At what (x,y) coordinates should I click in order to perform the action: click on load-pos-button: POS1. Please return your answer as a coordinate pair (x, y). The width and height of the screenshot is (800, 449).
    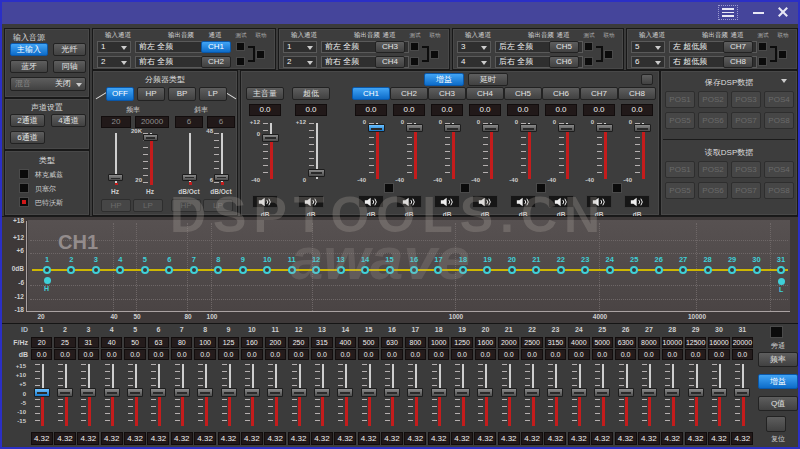
    Looking at the image, I should click on (680, 170).